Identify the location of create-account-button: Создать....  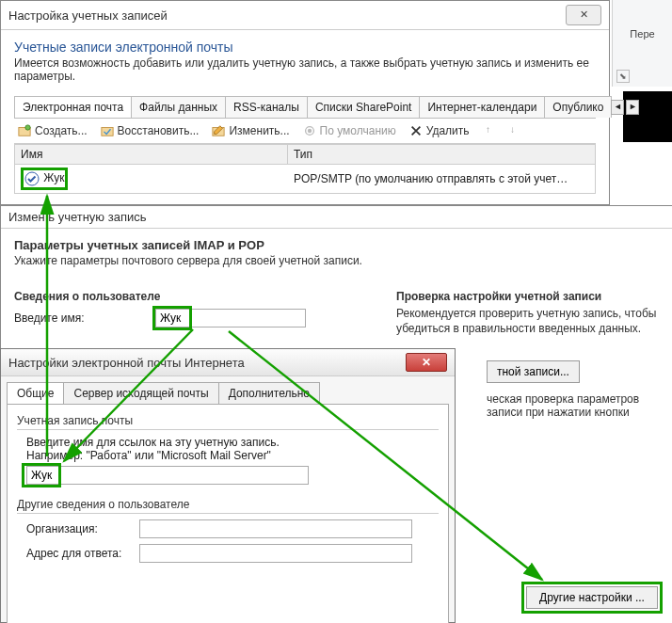
(53, 131).